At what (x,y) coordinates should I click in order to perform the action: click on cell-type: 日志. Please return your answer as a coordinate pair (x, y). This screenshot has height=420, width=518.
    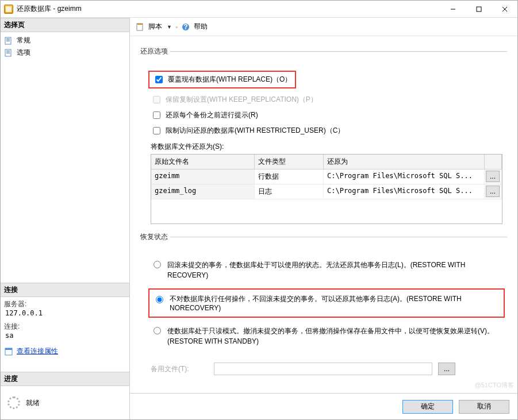
    Looking at the image, I should click on (289, 192).